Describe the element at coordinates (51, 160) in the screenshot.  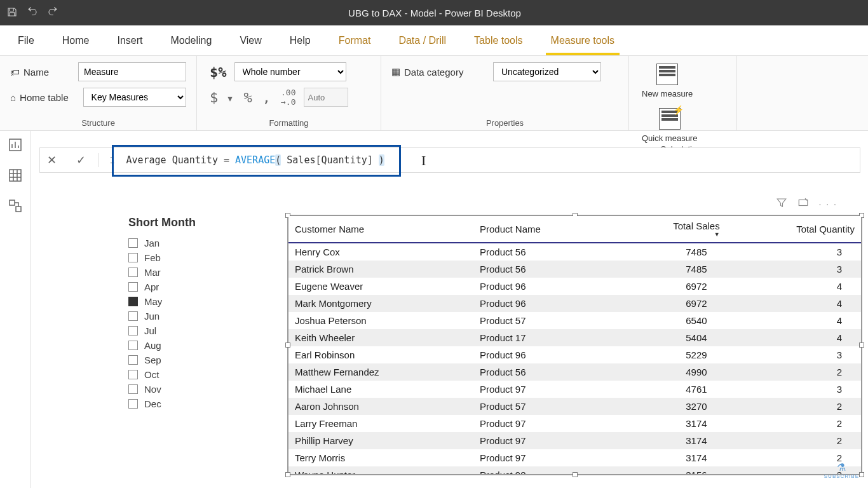
I see `cancel-formula-button: ✕` at that location.